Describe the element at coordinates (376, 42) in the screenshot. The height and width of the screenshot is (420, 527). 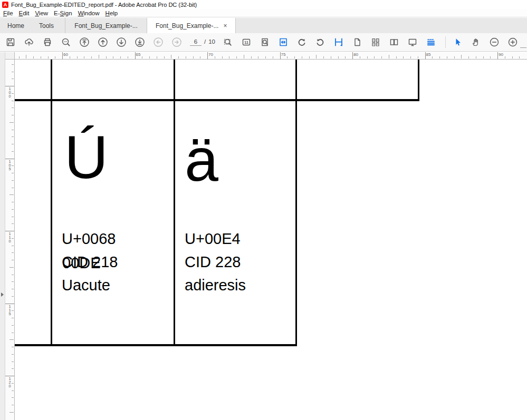
I see `page-thumbnails-icon` at that location.